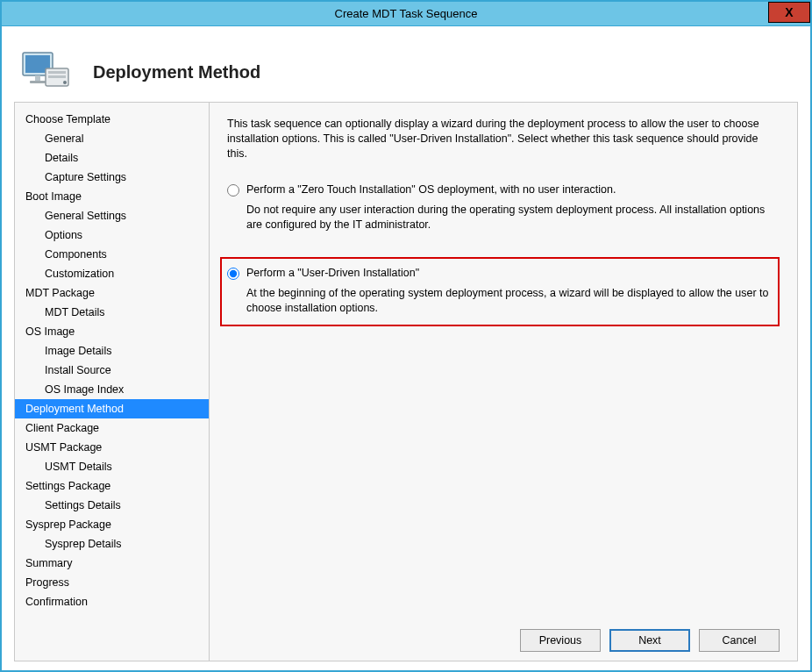 The width and height of the screenshot is (812, 672). What do you see at coordinates (112, 216) in the screenshot?
I see `sidebar-item-general-settings: General Settings` at bounding box center [112, 216].